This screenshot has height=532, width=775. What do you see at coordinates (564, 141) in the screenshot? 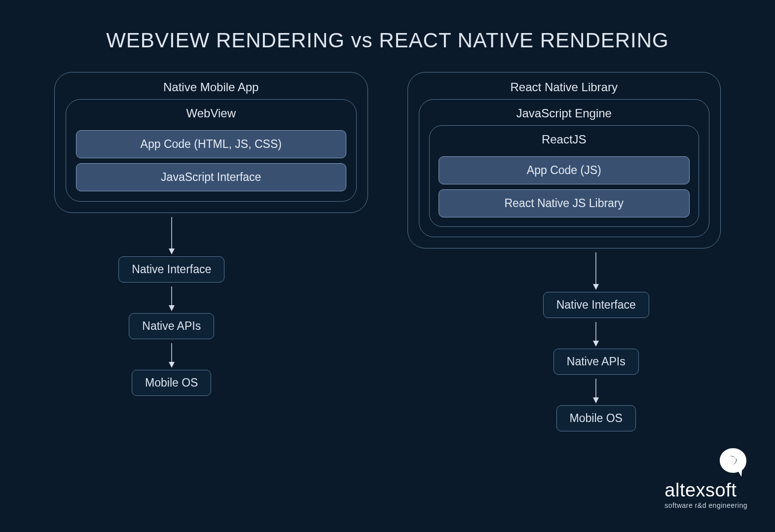
I see `right-inner-label: ReactJS` at bounding box center [564, 141].